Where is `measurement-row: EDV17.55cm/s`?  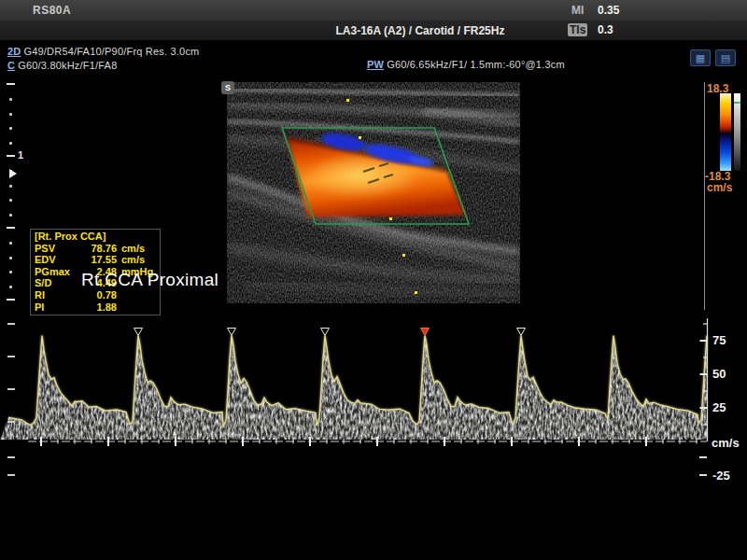
measurement-row: EDV17.55cm/s is located at coordinates (95, 259).